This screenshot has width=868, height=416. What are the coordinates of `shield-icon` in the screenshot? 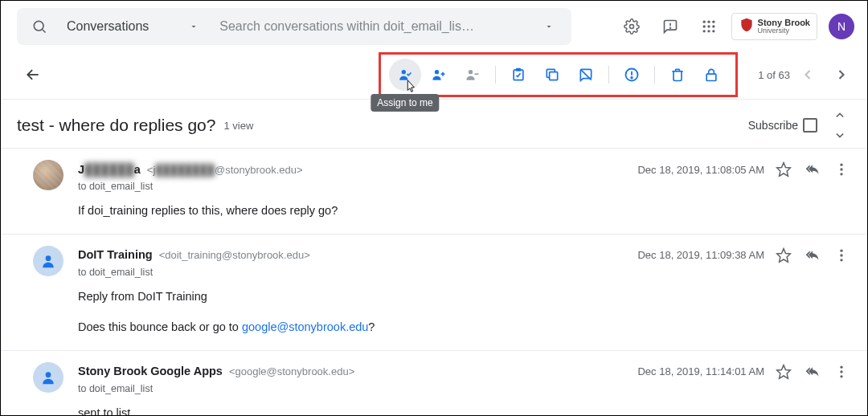 It's located at (747, 26).